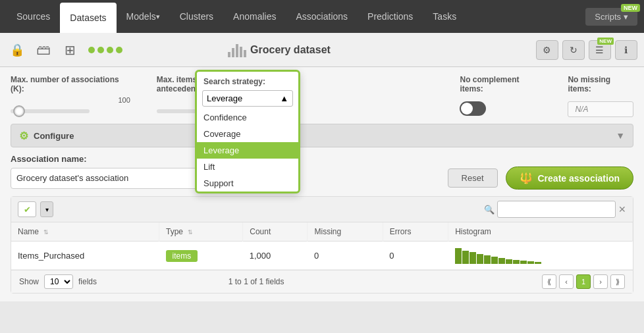 This screenshot has width=644, height=333. Describe the element at coordinates (322, 209) in the screenshot. I see `table-toolbar: ✔ ▾ 🔍 ✕` at that location.